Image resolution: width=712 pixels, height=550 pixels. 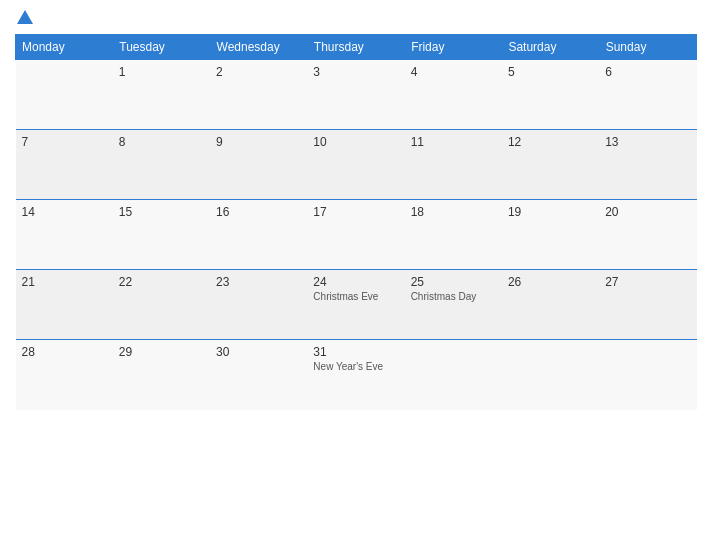 What do you see at coordinates (64, 305) in the screenshot?
I see `day-cell: 21` at bounding box center [64, 305].